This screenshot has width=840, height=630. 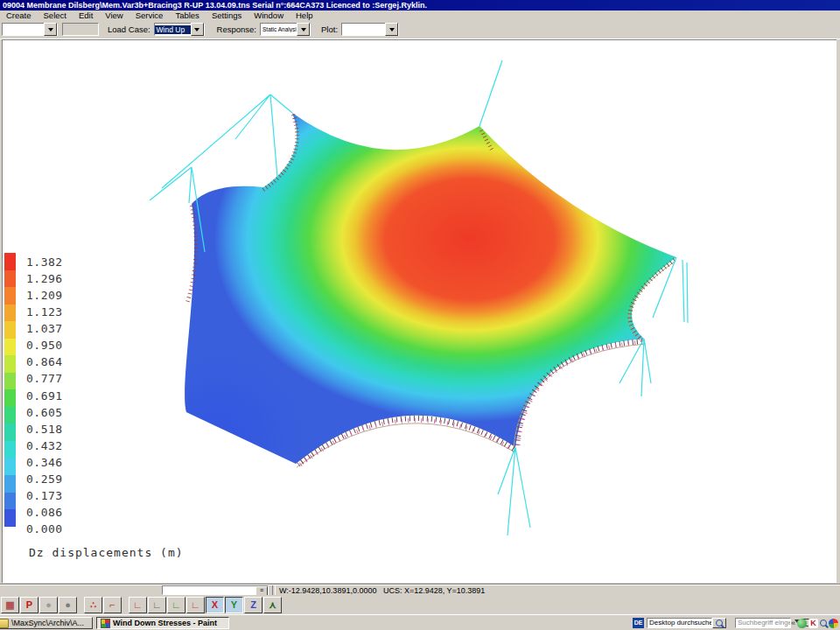 I want to click on unnamed-combo, so click(x=30, y=30).